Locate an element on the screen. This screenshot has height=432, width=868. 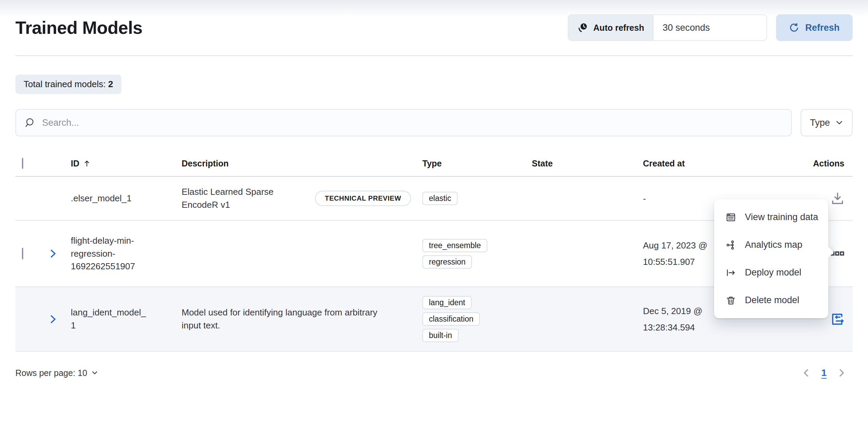
column-header-id: ID is located at coordinates (120, 163).